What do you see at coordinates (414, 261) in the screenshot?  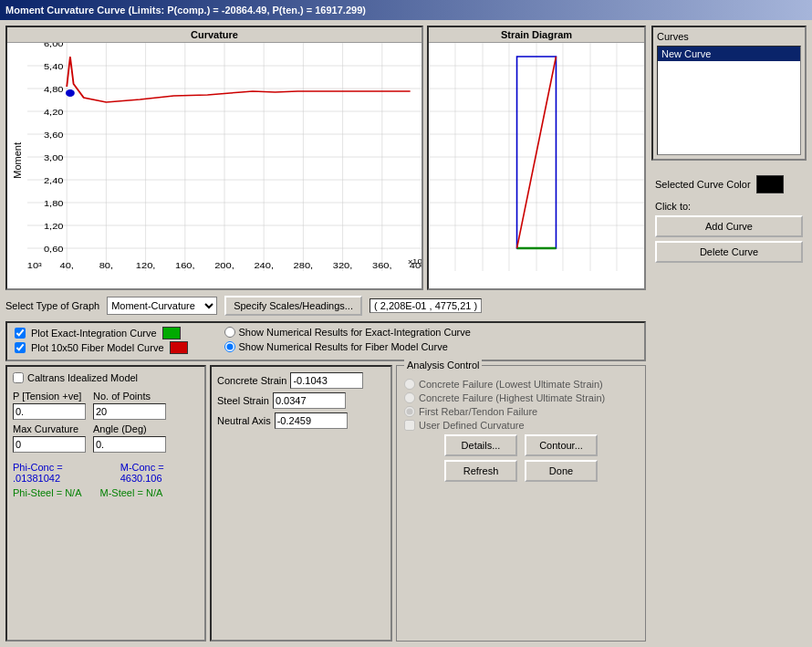 I see `svg-text: x10⁻²` at bounding box center [414, 261].